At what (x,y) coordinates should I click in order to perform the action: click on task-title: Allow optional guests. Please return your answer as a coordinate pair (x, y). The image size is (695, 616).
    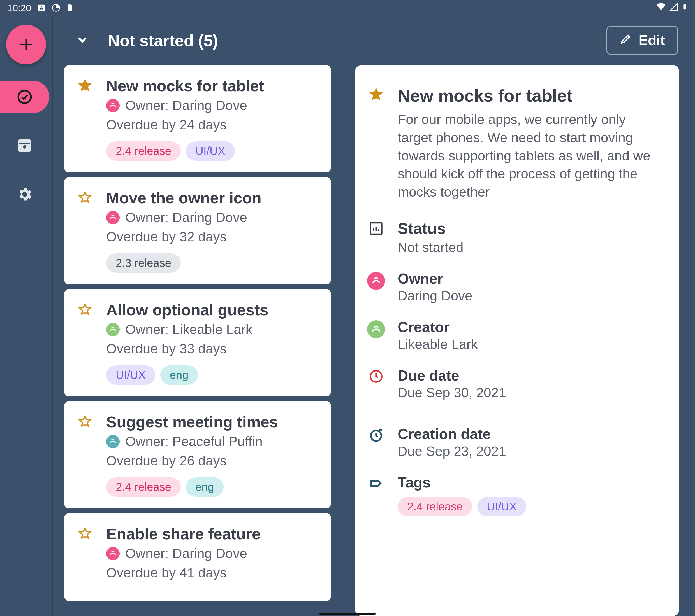
    Looking at the image, I should click on (212, 310).